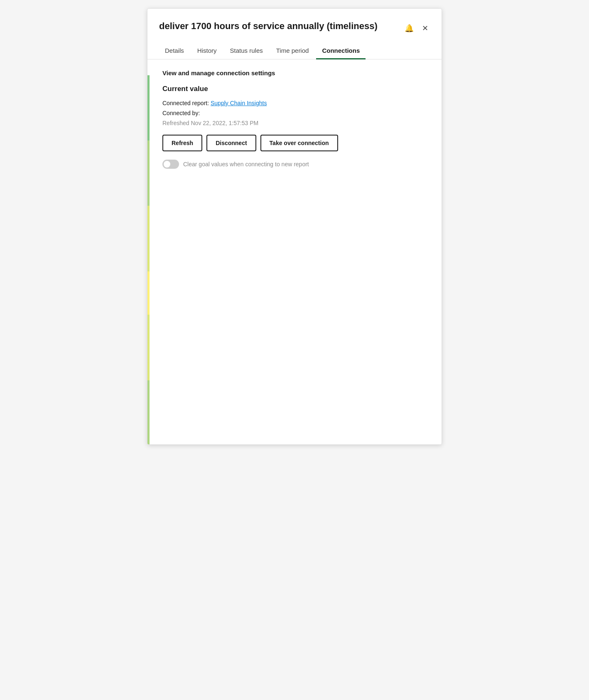  Describe the element at coordinates (299, 143) in the screenshot. I see `take-over-button: Take over connection` at that location.